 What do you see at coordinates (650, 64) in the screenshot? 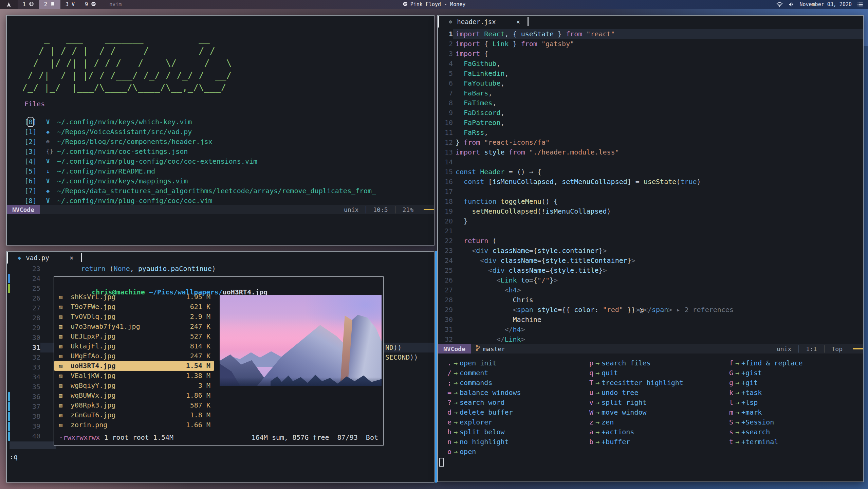
I see `code-line: 4 FaGithub,` at bounding box center [650, 64].